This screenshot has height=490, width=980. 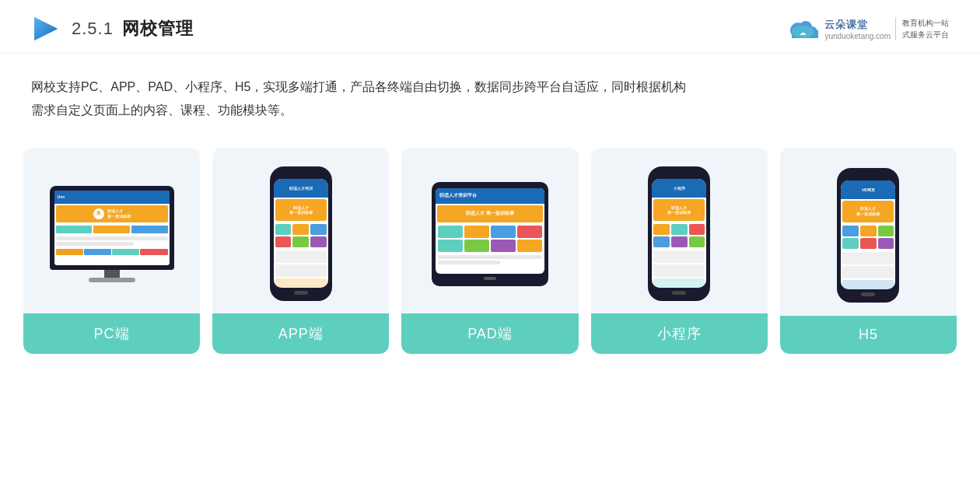 What do you see at coordinates (112, 280) in the screenshot?
I see `pc-base` at bounding box center [112, 280].